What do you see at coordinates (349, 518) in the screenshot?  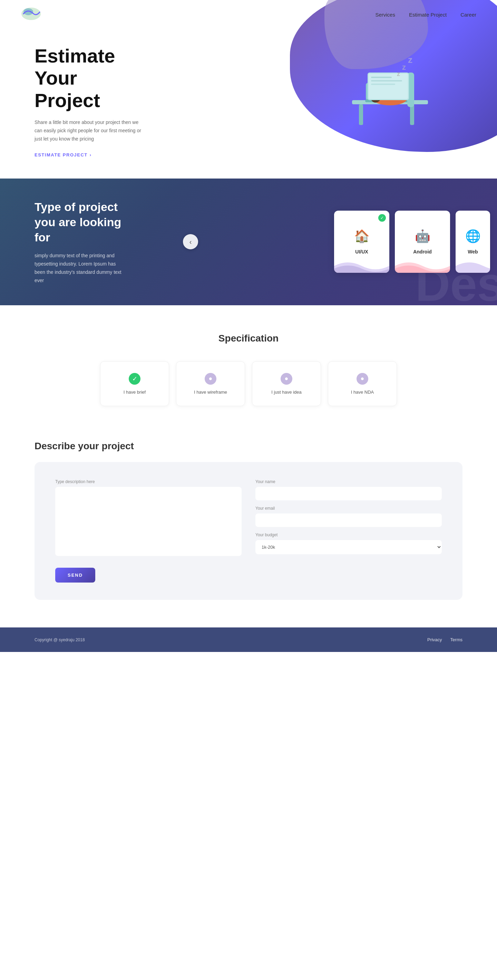 I see `form-right: Your name Your email Your budget 1k-20k …` at bounding box center [349, 518].